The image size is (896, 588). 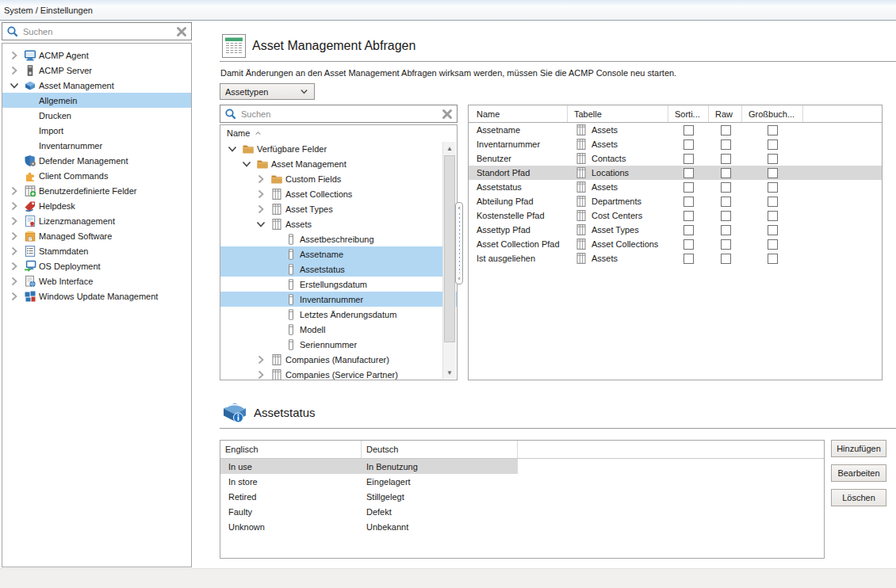 I want to click on tree-item: Verfügbare Felder, so click(x=339, y=149).